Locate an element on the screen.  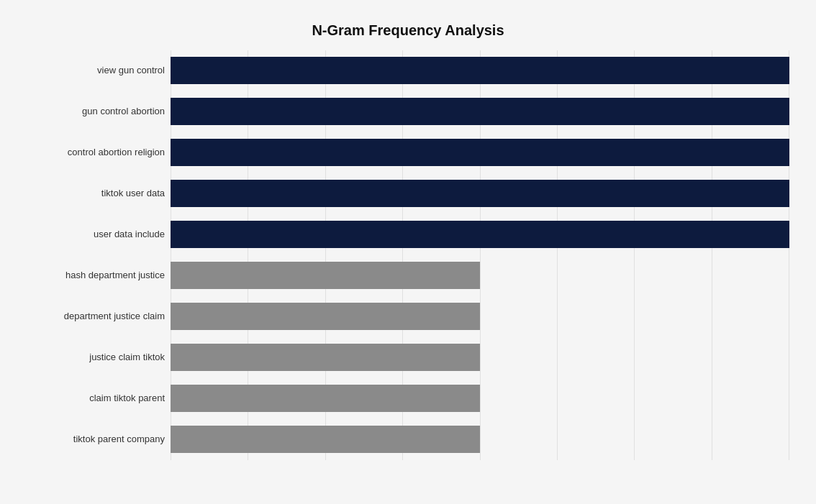
y-label: claim tiktok parent is located at coordinates (96, 398).